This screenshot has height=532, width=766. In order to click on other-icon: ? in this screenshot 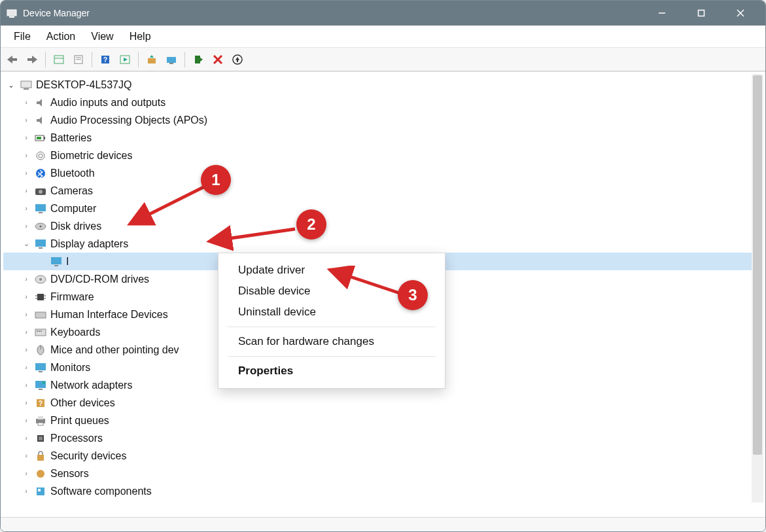, I will do `click(41, 403)`.